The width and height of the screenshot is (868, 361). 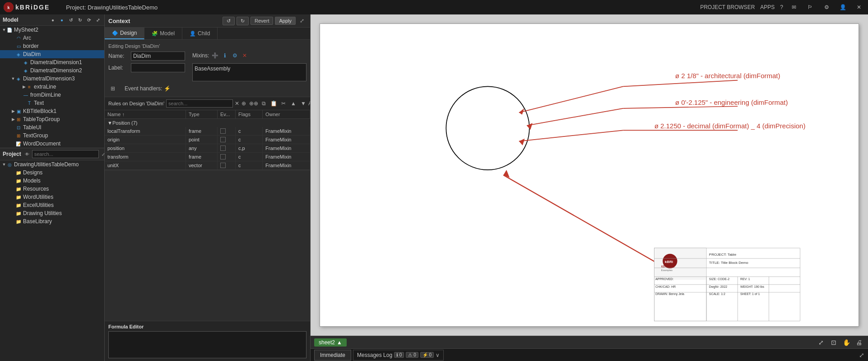 I want to click on svg-text: kBRiDGE, so click(x=668, y=267).